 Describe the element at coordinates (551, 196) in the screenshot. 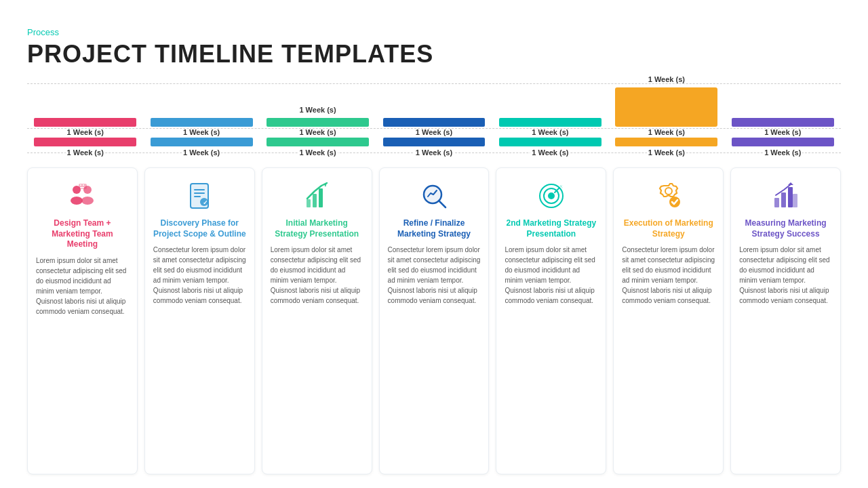

I see `card-5-icon` at that location.